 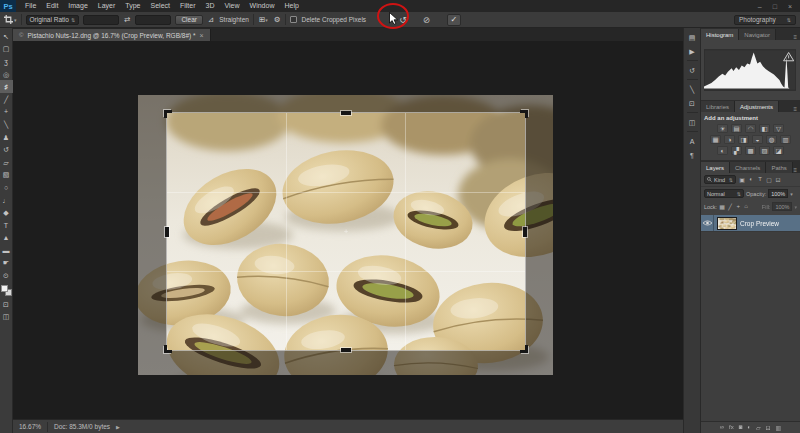 What do you see at coordinates (692, 51) in the screenshot?
I see `actions-panel-icon: ▶` at bounding box center [692, 51].